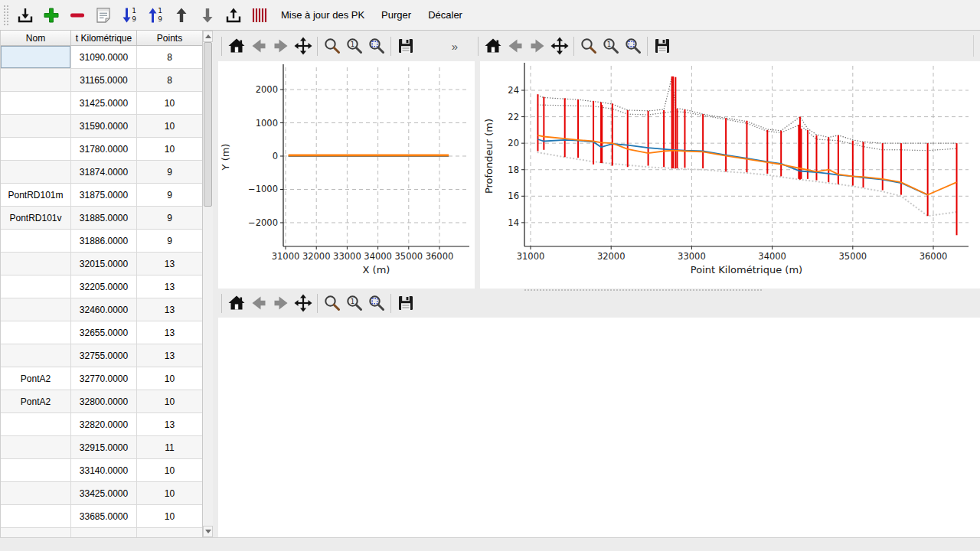 The width and height of the screenshot is (980, 551). Describe the element at coordinates (51, 15) in the screenshot. I see `add-button` at that location.